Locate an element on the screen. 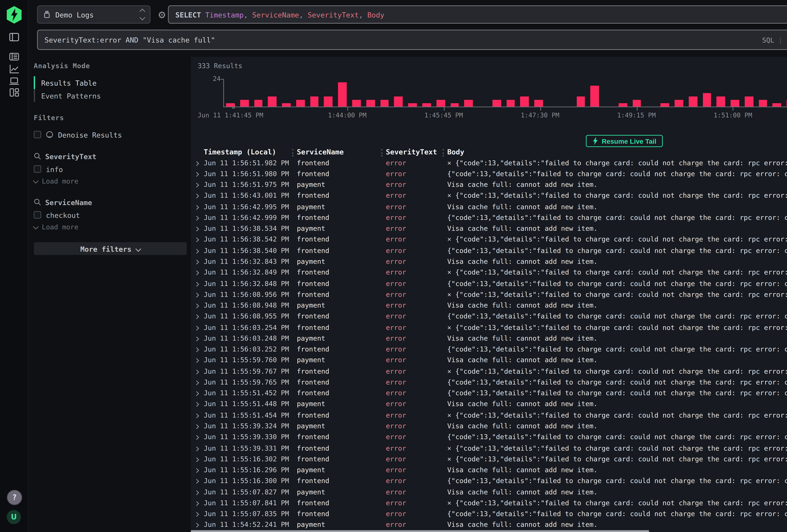  load-more-service: Load more is located at coordinates (110, 227).